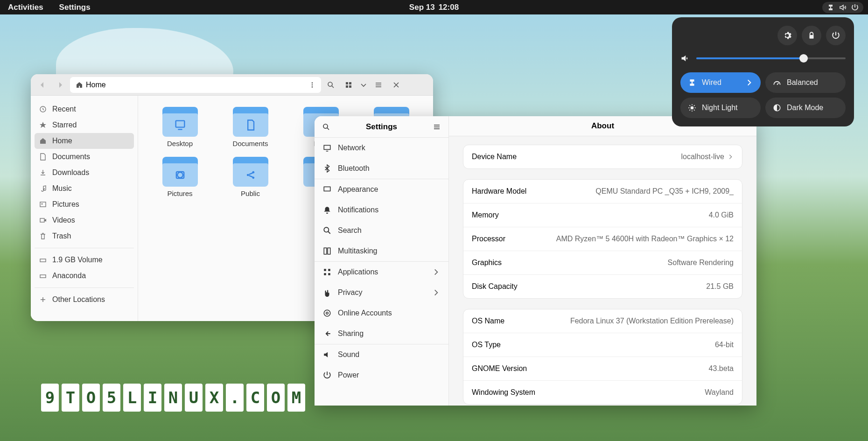  What do you see at coordinates (180, 177) in the screenshot?
I see `folder-pictures: Pictures` at bounding box center [180, 177].